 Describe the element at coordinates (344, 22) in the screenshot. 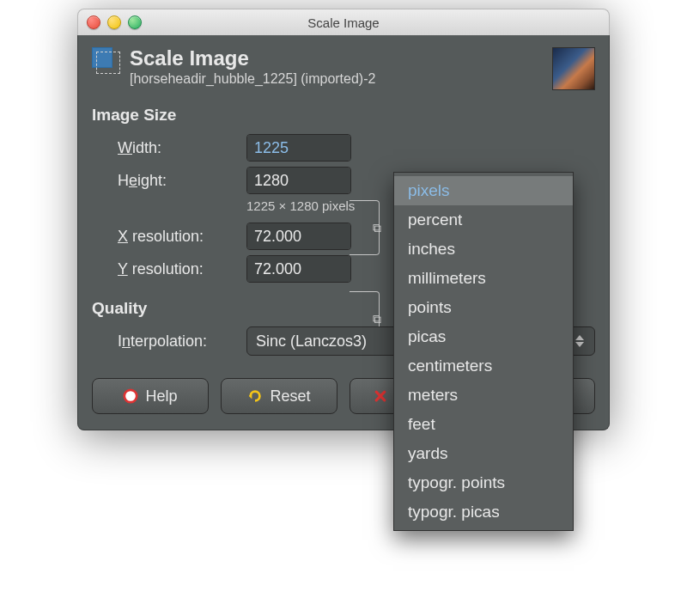

I see `window-titlebar: Scale Image` at that location.